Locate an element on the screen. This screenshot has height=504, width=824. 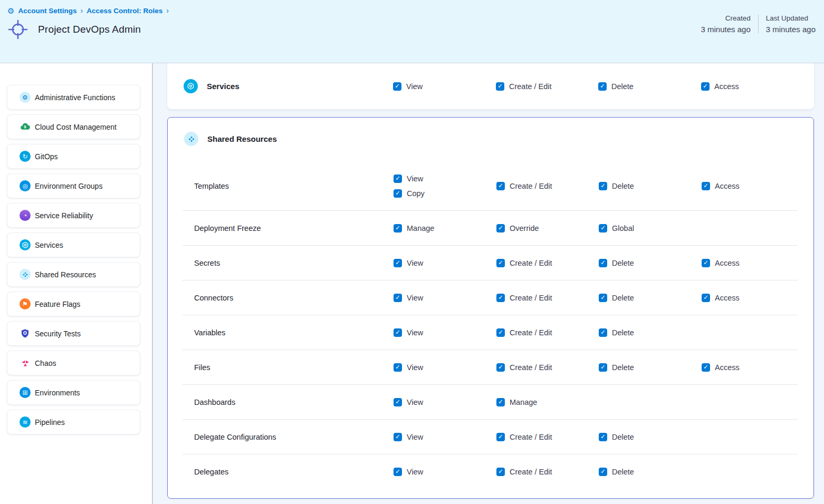
sidebar-item-security-tests: Security Tests is located at coordinates (74, 333).